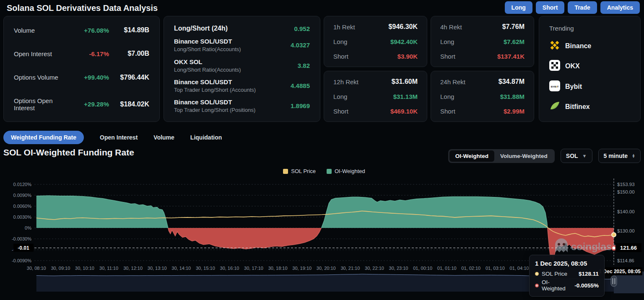  I want to click on x-axis-tick: 30, 16:10, so click(230, 268).